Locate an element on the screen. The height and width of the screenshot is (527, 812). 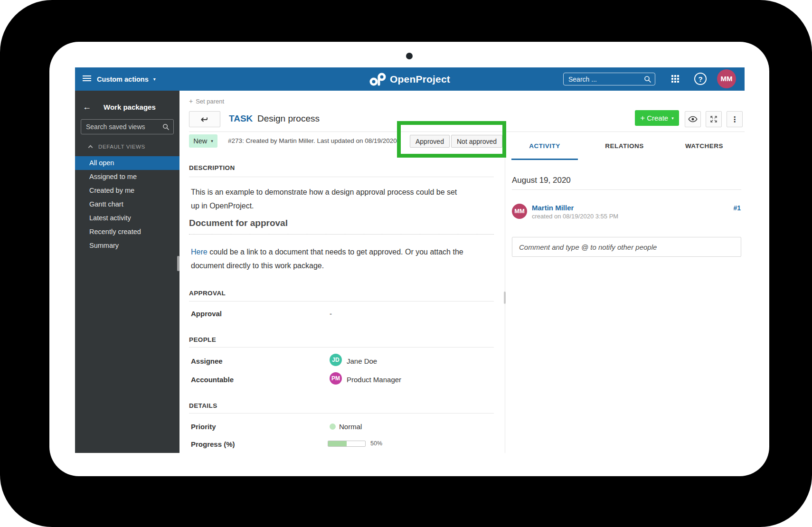
chevron-up-icon is located at coordinates (91, 148).